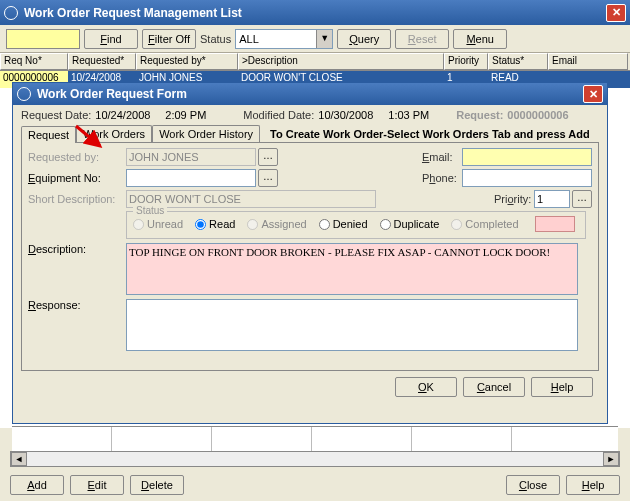  I want to click on radio-denied: Denied, so click(344, 224).